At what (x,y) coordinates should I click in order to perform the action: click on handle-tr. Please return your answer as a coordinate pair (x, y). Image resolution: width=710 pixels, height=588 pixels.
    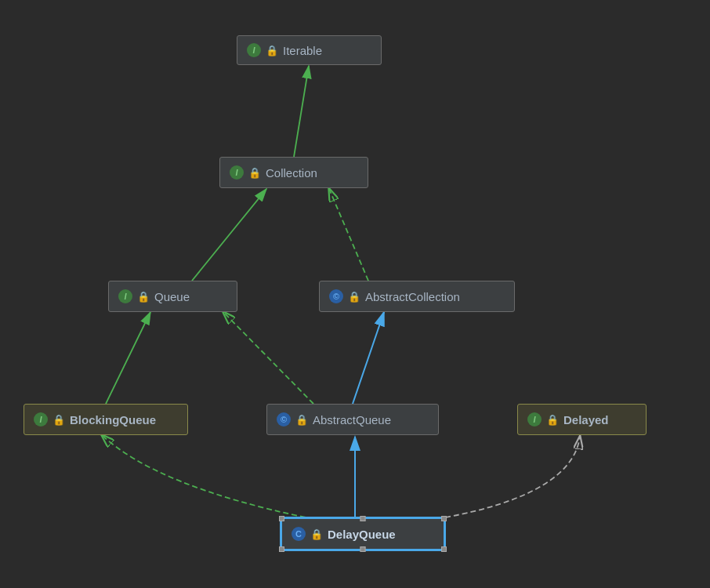
    Looking at the image, I should click on (444, 519).